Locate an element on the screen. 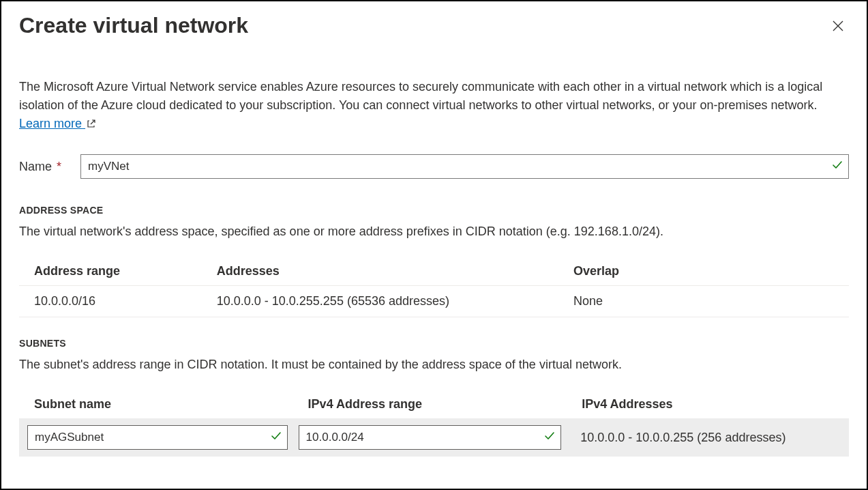 The width and height of the screenshot is (868, 490). panel-header: Create virtual network is located at coordinates (434, 39).